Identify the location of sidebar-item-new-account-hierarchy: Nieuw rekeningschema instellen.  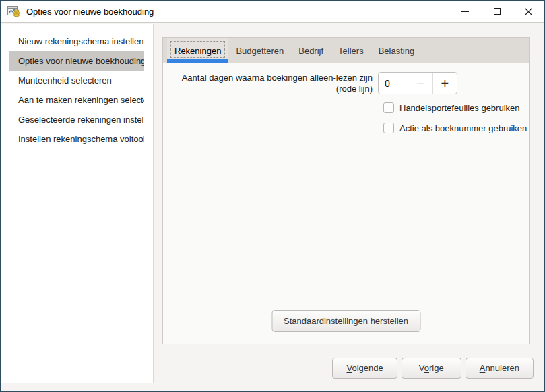
(77, 42).